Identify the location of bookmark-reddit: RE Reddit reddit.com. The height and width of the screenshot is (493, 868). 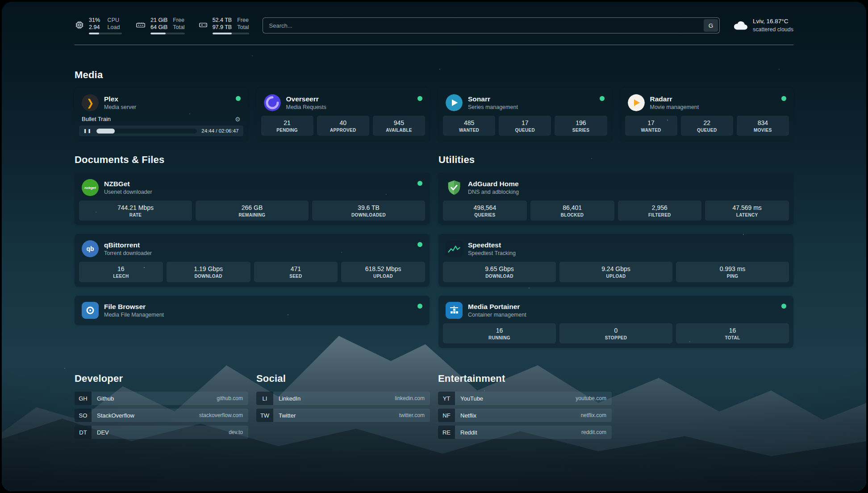
(525, 432).